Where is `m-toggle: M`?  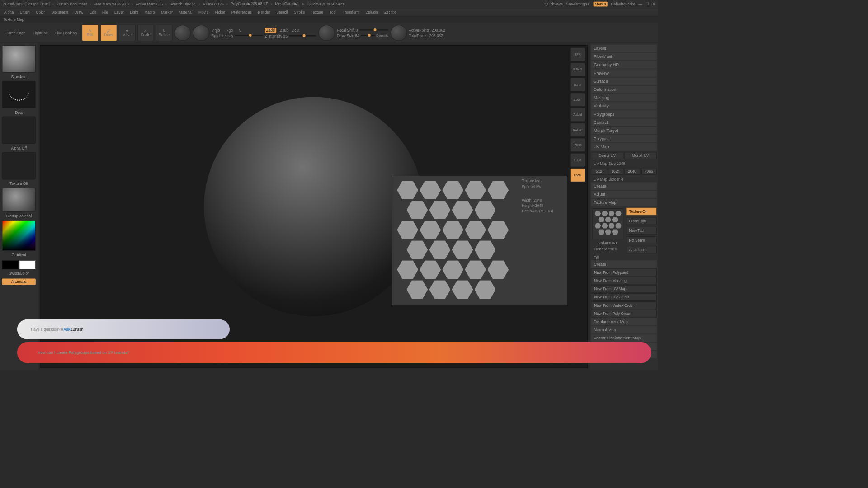
m-toggle: M is located at coordinates (241, 30).